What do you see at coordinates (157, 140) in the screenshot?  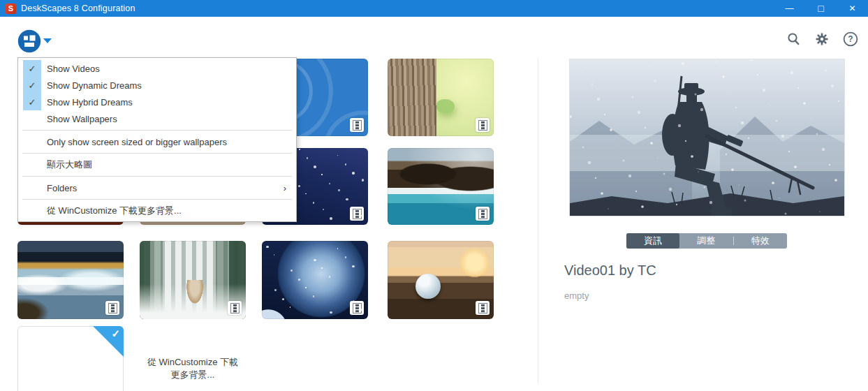 I see `filter-menu: ✓ Show Videos ✓ Show Dynamic Dreams ✓ Sh…` at bounding box center [157, 140].